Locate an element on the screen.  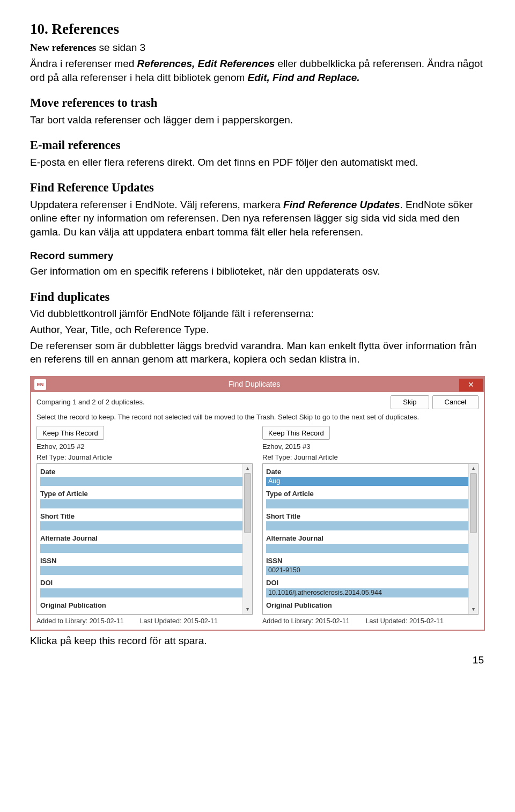
text: se sidan 3 is located at coordinates (121, 47).